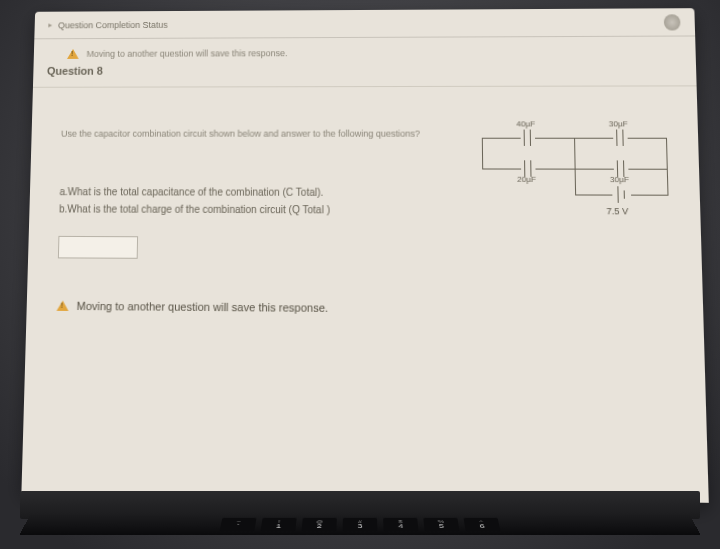  I want to click on voltage-label: 7.5 V, so click(617, 211).